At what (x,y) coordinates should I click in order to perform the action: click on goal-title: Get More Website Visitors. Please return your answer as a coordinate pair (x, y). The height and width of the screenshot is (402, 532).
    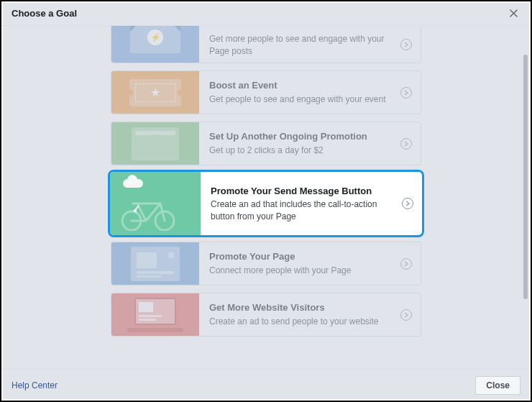
    Looking at the image, I should click on (302, 308).